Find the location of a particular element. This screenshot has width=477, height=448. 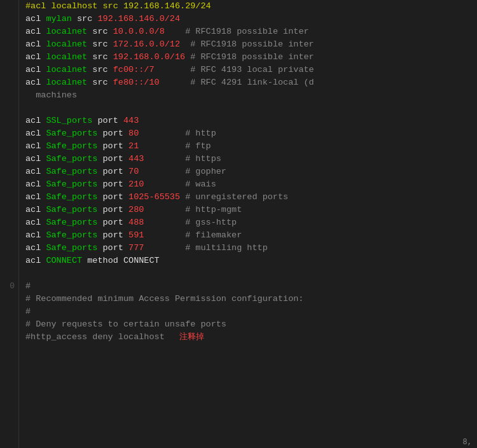

code-line-18: acl Safe_ports port 591 # filemaker is located at coordinates (251, 235).